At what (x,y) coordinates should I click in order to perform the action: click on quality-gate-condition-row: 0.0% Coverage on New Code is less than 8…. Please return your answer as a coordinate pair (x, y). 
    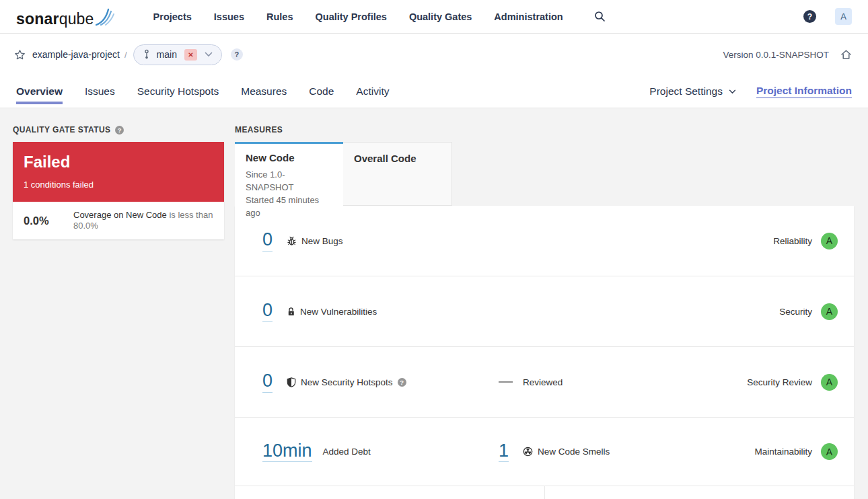
    Looking at the image, I should click on (118, 221).